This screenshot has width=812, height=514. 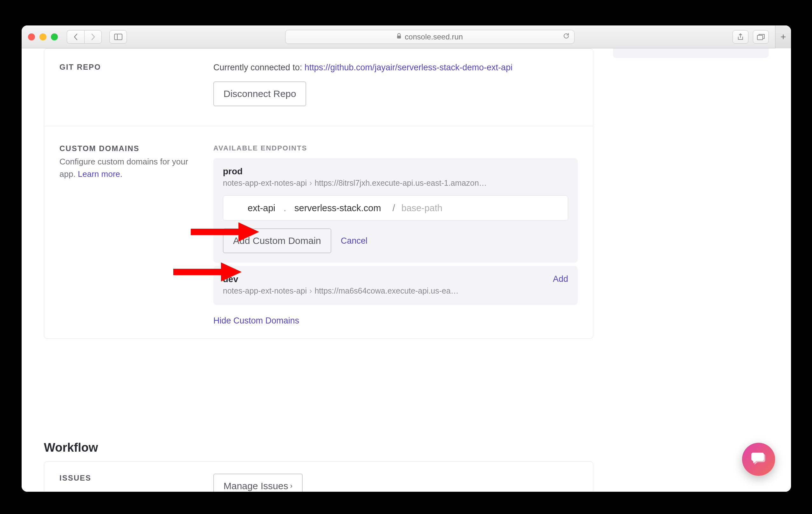 What do you see at coordinates (396, 171) in the screenshot?
I see `endpoint-name: prod` at bounding box center [396, 171].